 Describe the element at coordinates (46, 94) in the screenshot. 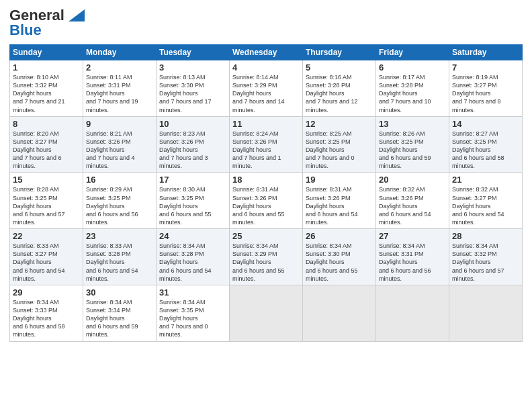

I see `day-info: Sunrise: 8:10 AMSunset: 3:32 PMDaylight …` at that location.